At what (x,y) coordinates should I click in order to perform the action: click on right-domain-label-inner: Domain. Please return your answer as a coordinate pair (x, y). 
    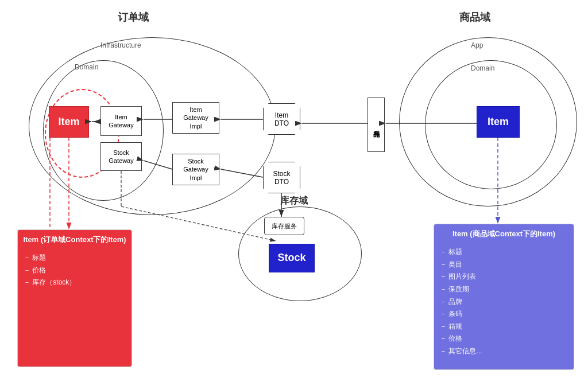
    Looking at the image, I should click on (482, 68).